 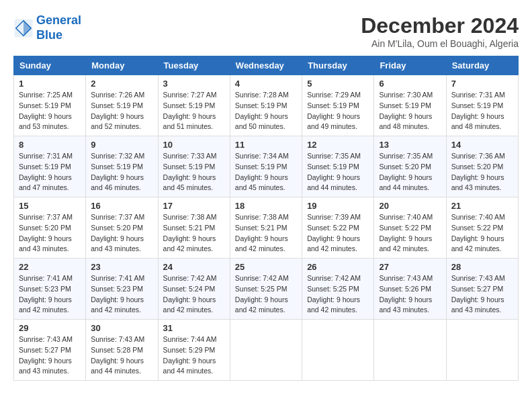 I want to click on day-number: 27, so click(x=410, y=267).